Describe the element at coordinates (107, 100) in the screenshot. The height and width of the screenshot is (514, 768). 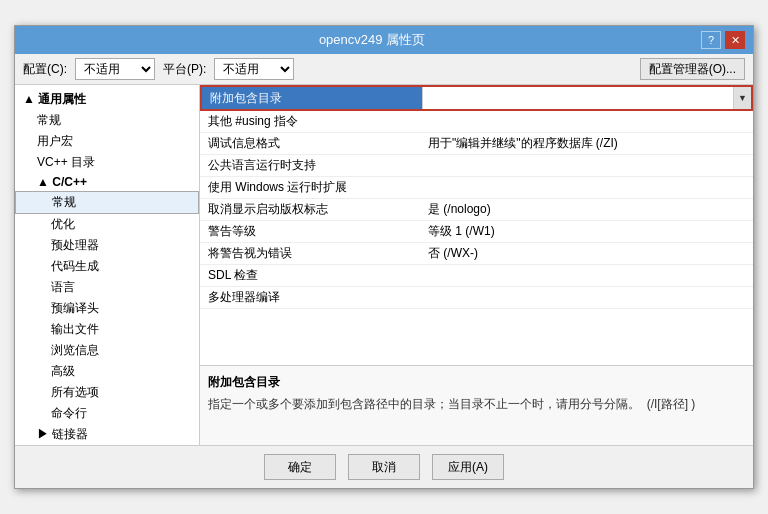
I see `tree-item-common: ▲ 通用属性` at that location.